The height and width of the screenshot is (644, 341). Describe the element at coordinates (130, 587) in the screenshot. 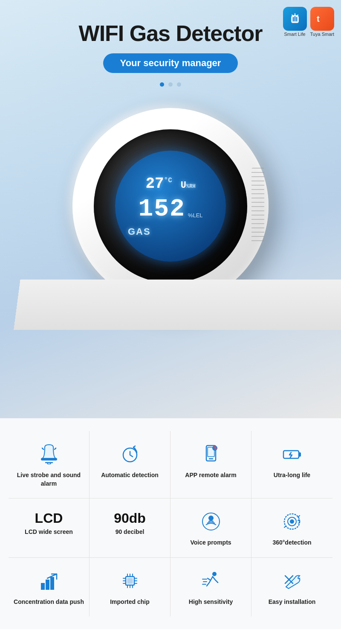

I see `feature-chip: Imported chip` at that location.